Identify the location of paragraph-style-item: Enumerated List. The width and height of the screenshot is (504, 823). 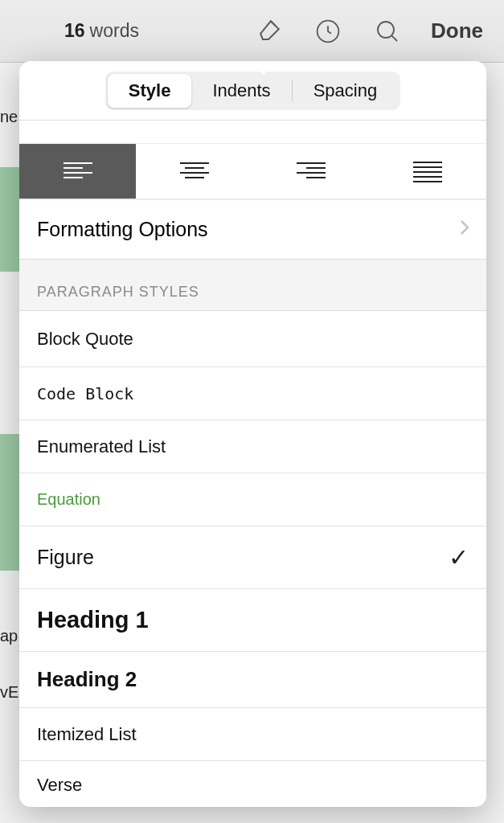
(252, 447).